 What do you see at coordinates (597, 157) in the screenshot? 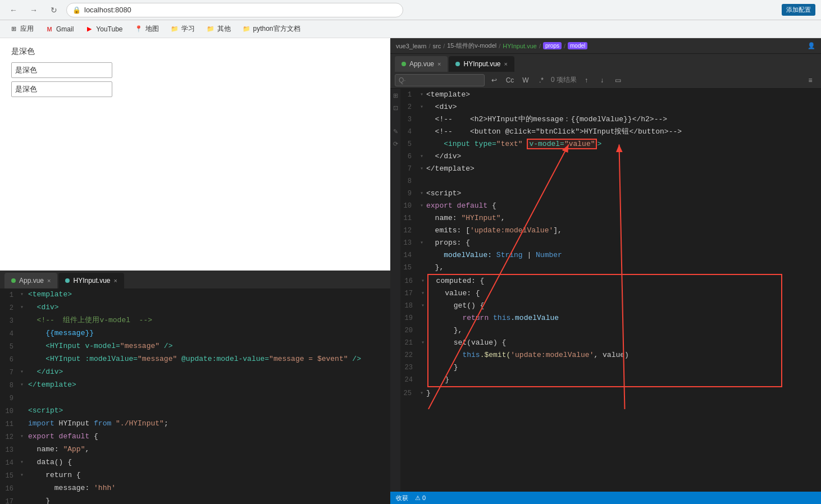
I see `ide-code-line: 6 ▾ </div>` at bounding box center [597, 157].